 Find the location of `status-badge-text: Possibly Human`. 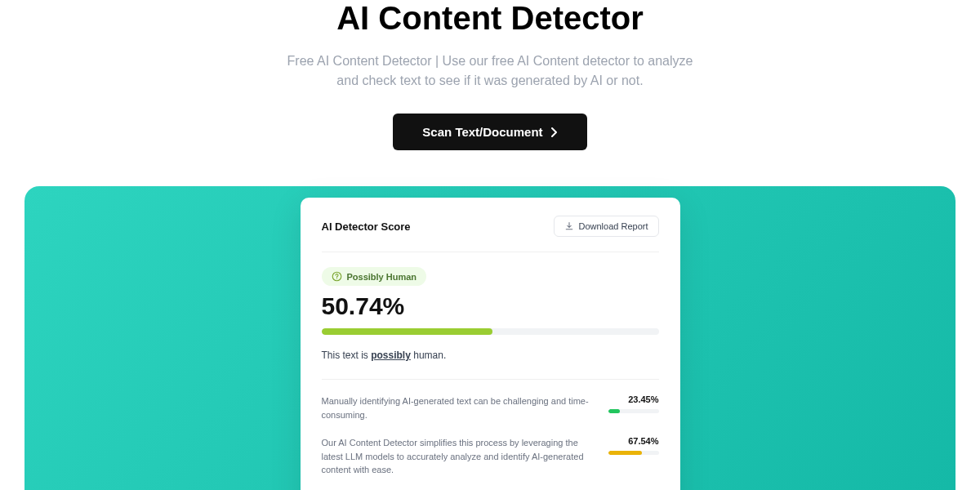

status-badge-text: Possibly Human is located at coordinates (382, 277).